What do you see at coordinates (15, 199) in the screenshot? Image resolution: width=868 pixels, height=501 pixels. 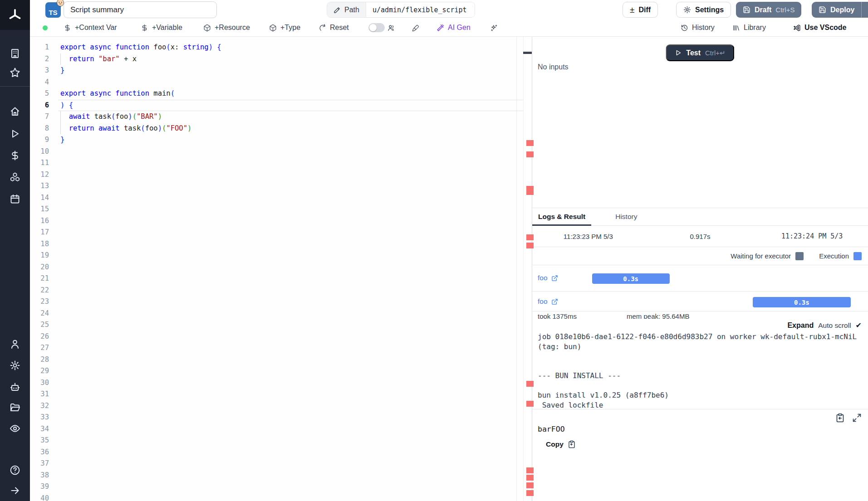 I see `schedules-calendar-icon` at bounding box center [15, 199].